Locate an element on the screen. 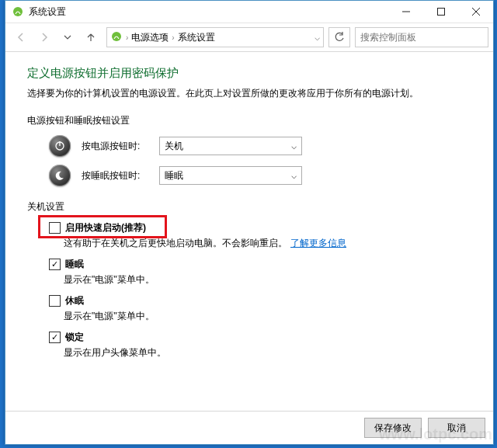 This screenshot has height=448, width=497. breadcrumb-item: 系统设置 is located at coordinates (196, 37).